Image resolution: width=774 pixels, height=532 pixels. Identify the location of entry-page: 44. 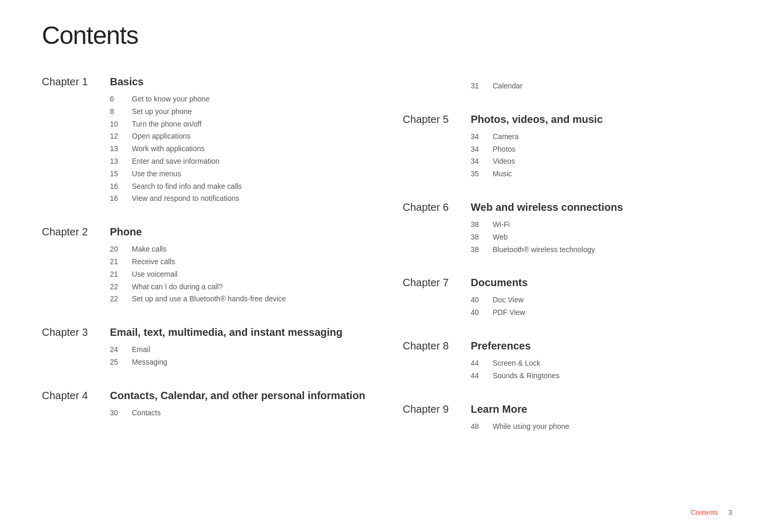
(482, 364).